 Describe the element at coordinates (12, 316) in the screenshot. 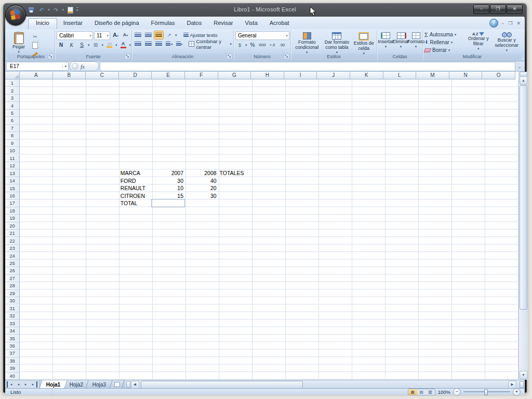

I see `row-header-32: 32` at that location.